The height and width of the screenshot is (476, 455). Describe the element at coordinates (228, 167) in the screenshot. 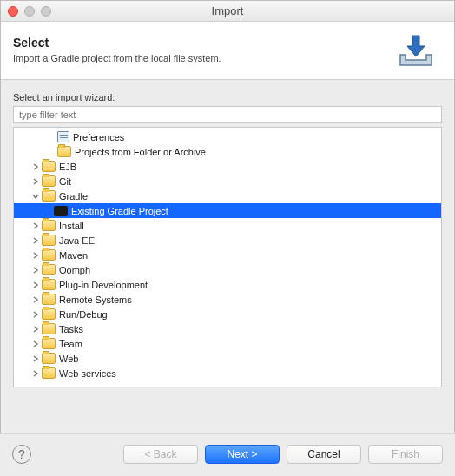

I see `tree-folder: EJB` at that location.